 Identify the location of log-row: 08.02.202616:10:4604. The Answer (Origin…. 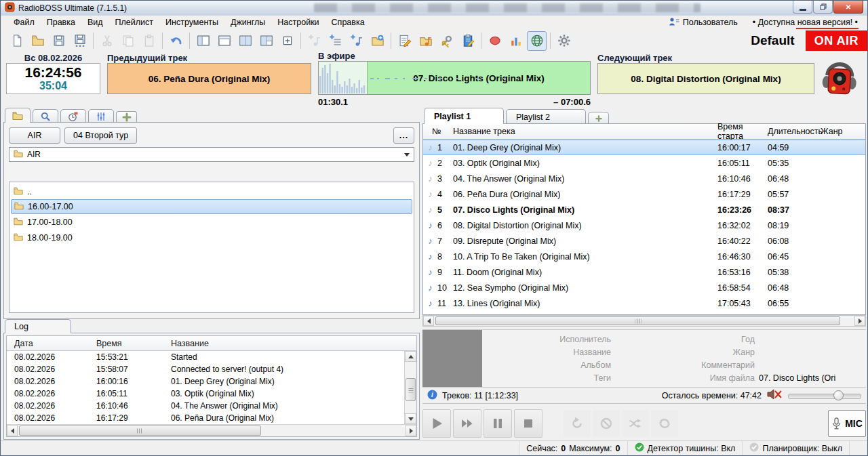
(205, 406).